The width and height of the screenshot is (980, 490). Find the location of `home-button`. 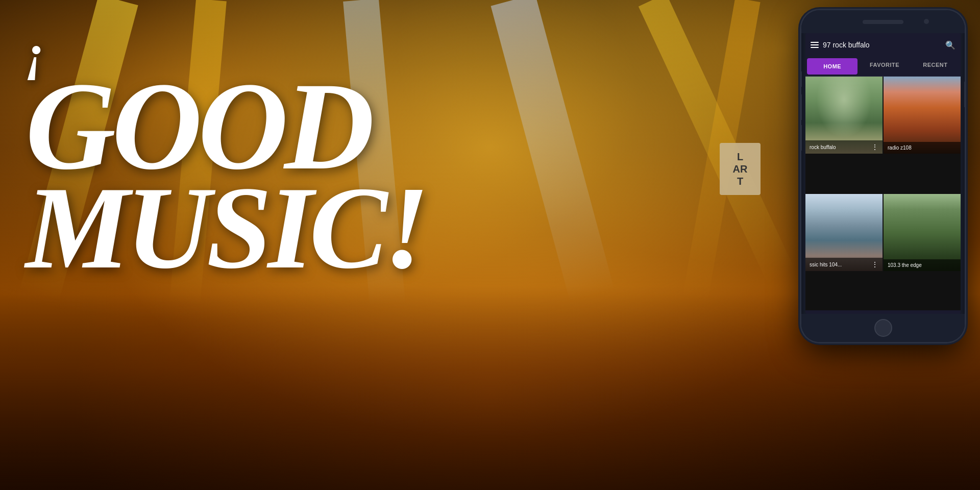

home-button is located at coordinates (883, 328).